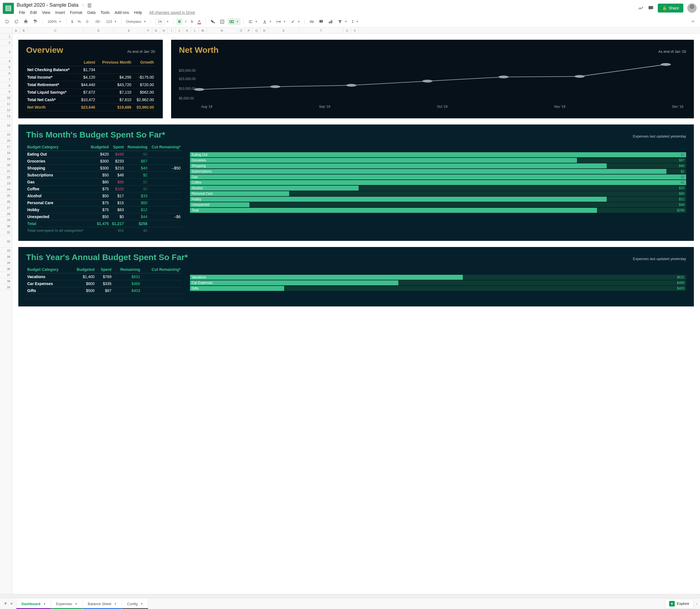  I want to click on col-header-P: P, so click(249, 31).